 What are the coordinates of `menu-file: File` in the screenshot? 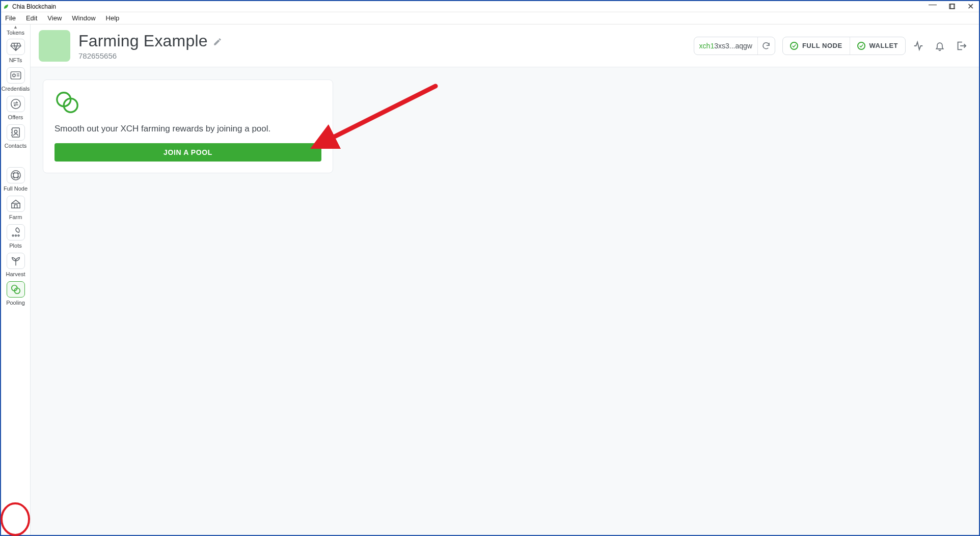 It's located at (12, 18).